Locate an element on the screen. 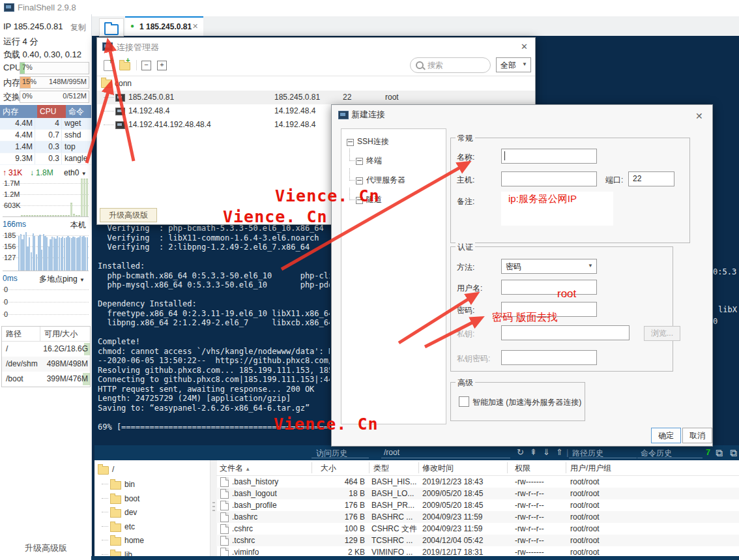  upload-icon: ⇑ is located at coordinates (559, 452).